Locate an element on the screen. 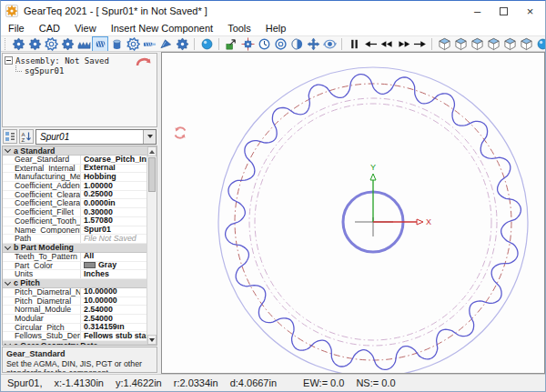 The height and width of the screenshot is (392, 546). category-e-gear-geometry-data: e Gear Geometry Data is located at coordinates (75, 343).